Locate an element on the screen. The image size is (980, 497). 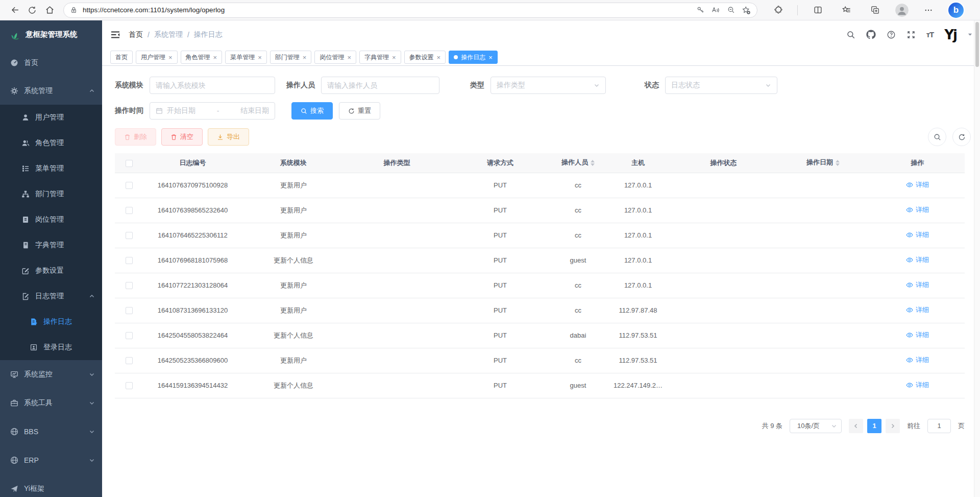
breadcrumb-home: 首页 is located at coordinates (136, 35).